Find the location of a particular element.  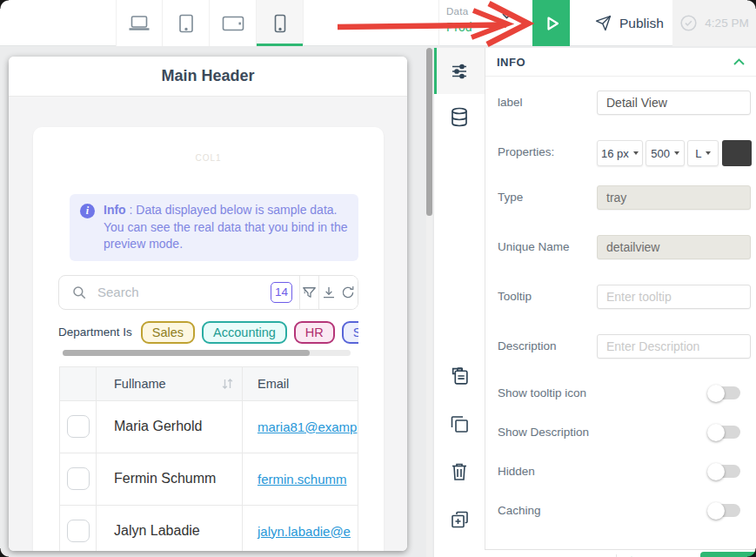

chip-shipping: Sh is located at coordinates (350, 332).